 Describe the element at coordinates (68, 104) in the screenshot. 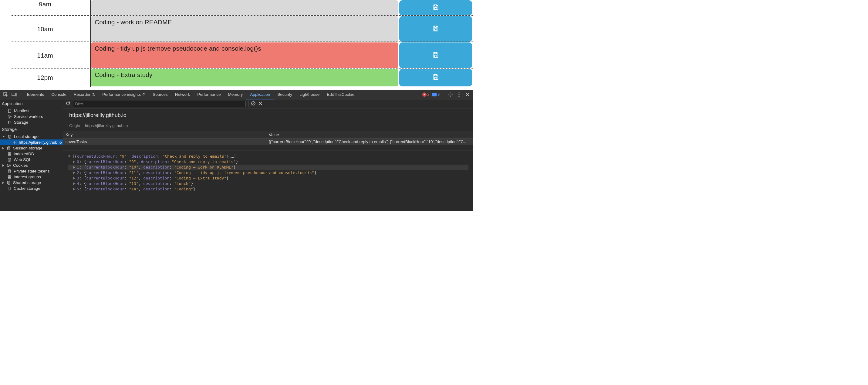

I see `refresh-icon` at that location.